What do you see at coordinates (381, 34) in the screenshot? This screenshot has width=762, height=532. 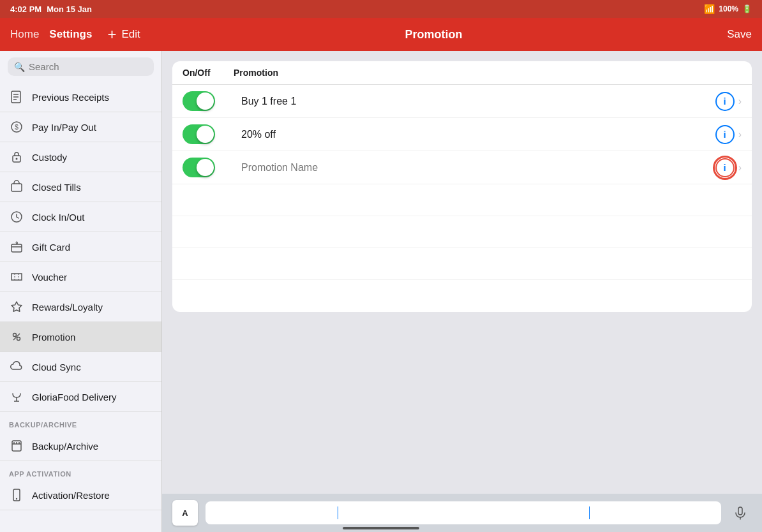 I see `header: Home Settings + Edit Promotion Save` at bounding box center [381, 34].